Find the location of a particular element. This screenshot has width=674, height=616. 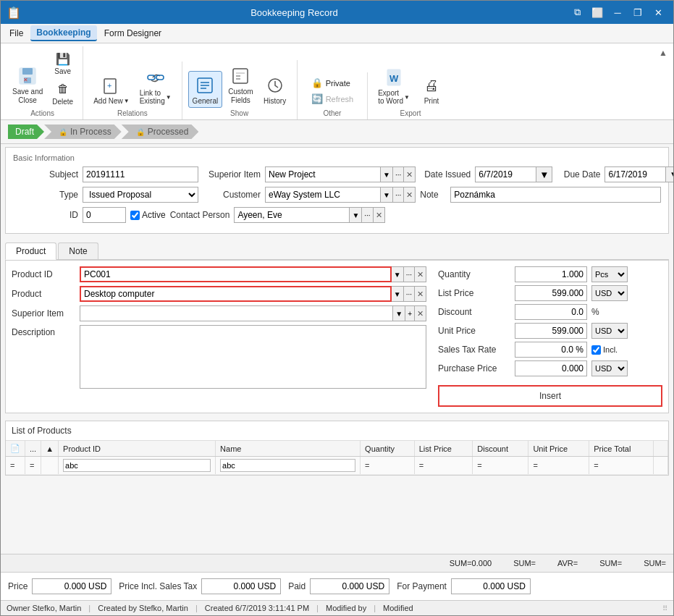

active-checkbox is located at coordinates (135, 216).